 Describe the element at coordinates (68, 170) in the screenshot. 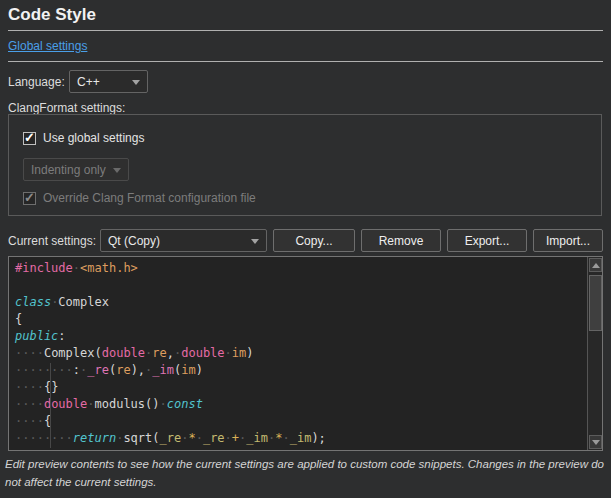

I see `indenting-mode-select-value: Indenting only` at that location.